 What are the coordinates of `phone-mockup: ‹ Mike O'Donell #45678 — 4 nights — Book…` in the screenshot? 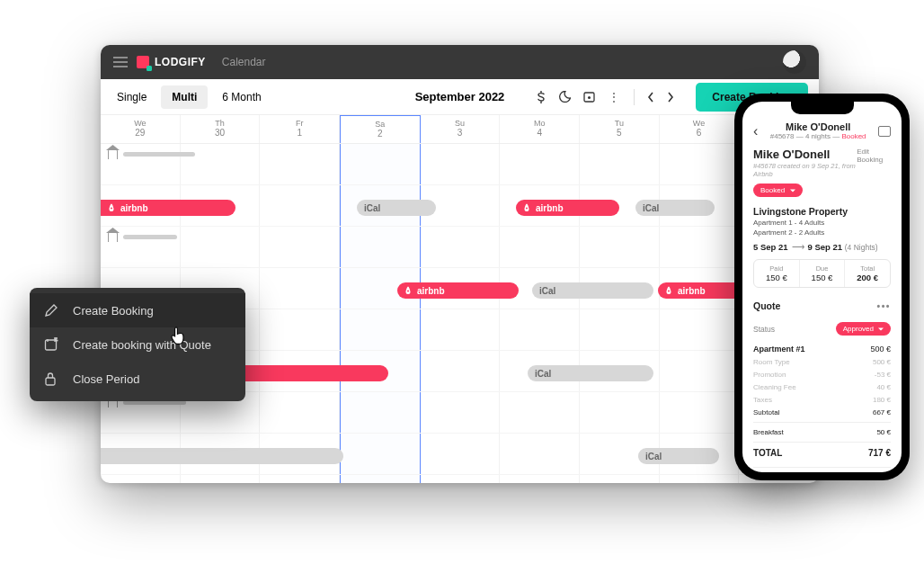 It's located at (822, 287).